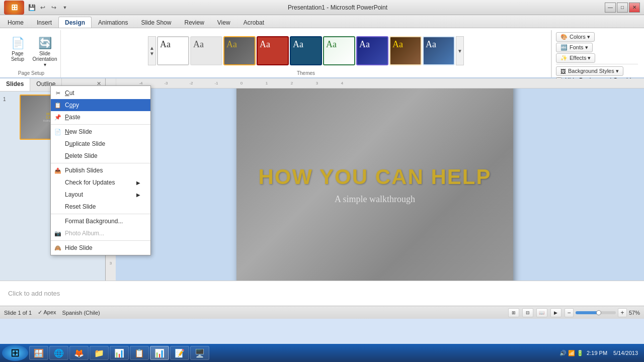 The height and width of the screenshot is (362, 644). What do you see at coordinates (65, 8) in the screenshot?
I see `customize-qa-button: ▼` at bounding box center [65, 8].